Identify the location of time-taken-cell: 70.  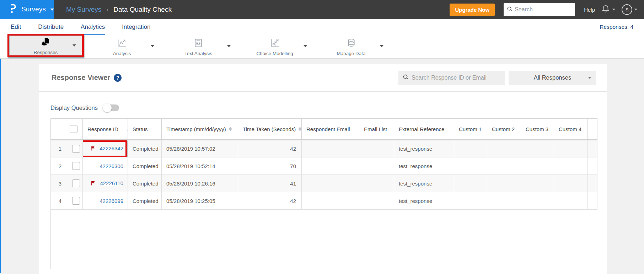
(270, 166).